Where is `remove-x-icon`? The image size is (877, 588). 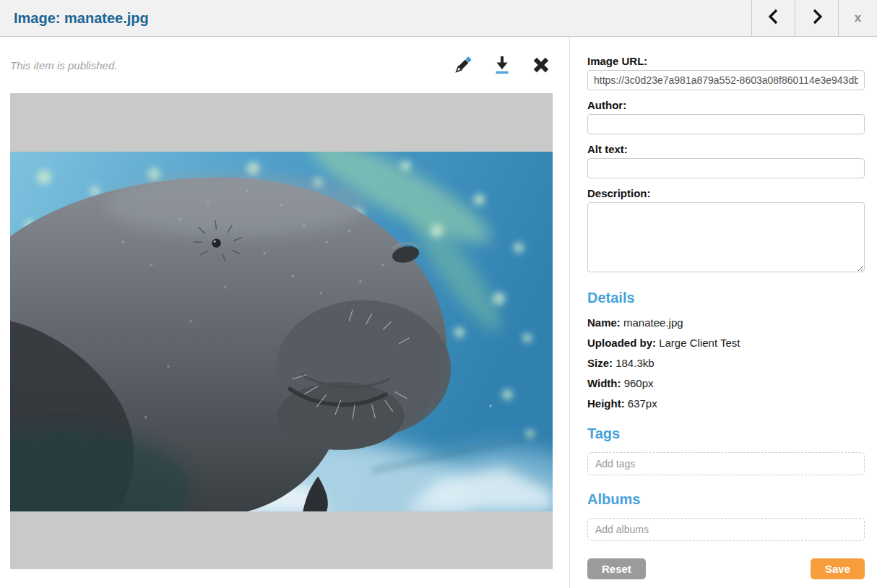 remove-x-icon is located at coordinates (541, 65).